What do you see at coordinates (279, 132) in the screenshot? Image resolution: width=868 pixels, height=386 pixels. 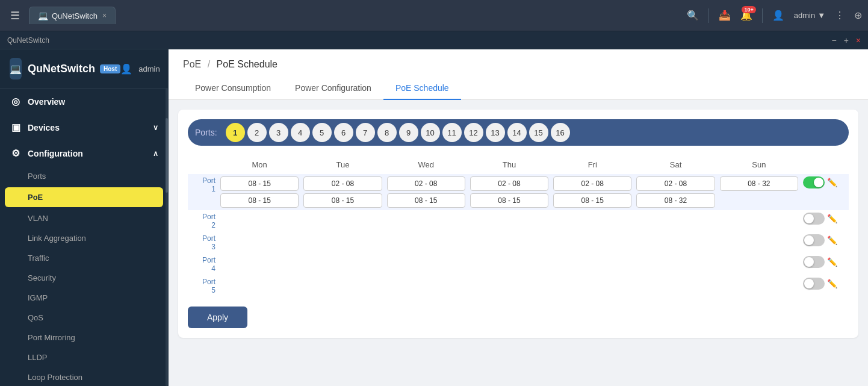 I see `port-button-3: 3` at bounding box center [279, 132].